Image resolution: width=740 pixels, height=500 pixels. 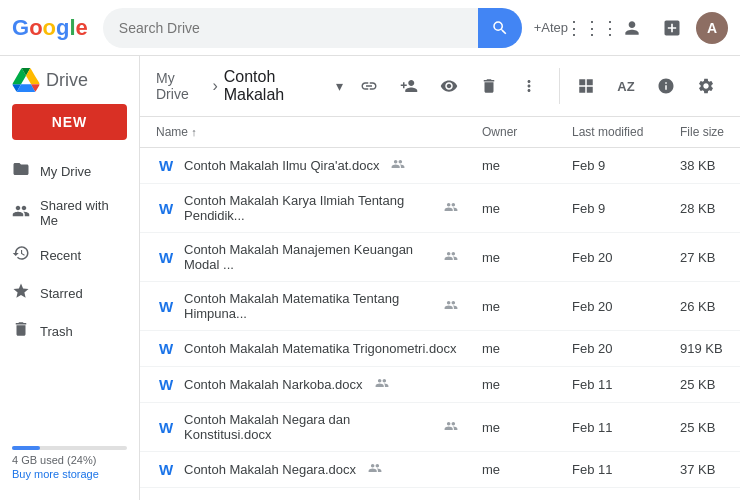 What do you see at coordinates (440, 349) in the screenshot?
I see `table-row: W Contoh Makalah Matematika Trigonometri…` at bounding box center [440, 349].